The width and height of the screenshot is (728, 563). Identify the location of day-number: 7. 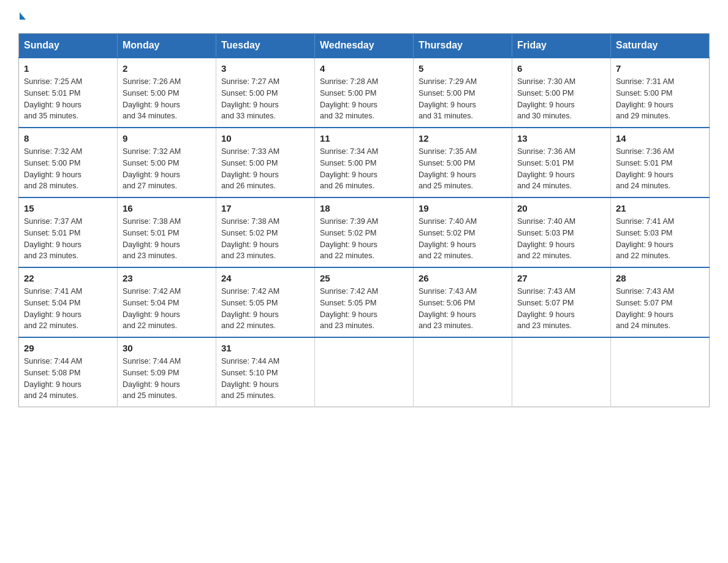
(660, 69).